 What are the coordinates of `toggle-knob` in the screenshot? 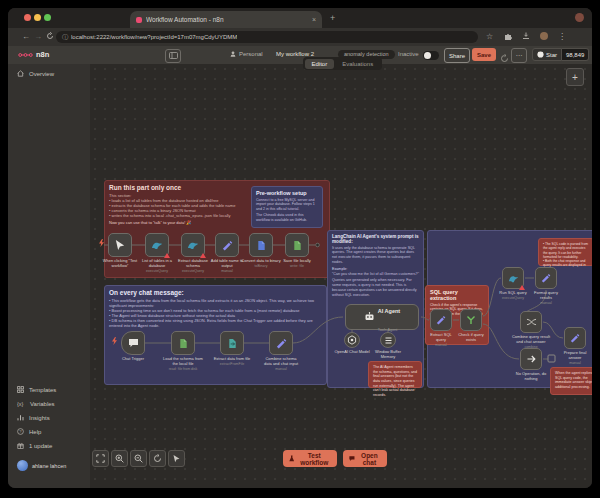 It's located at (428, 56).